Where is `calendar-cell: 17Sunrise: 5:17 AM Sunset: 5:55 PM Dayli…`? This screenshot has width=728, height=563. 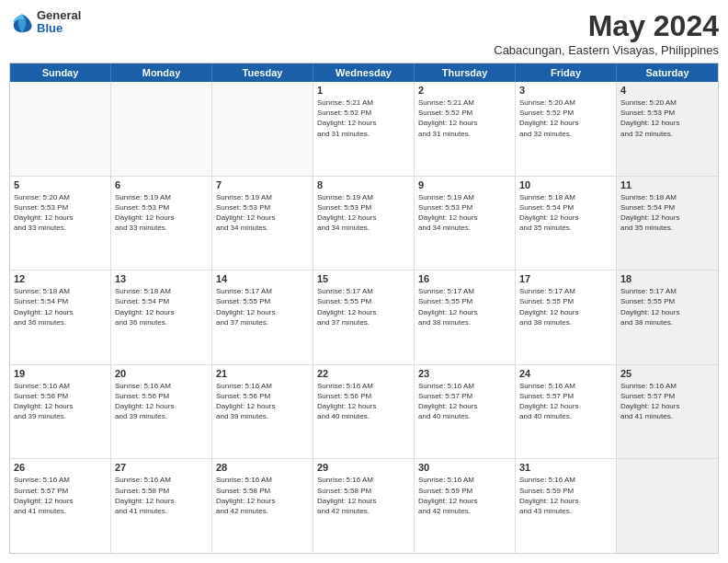 calendar-cell: 17Sunrise: 5:17 AM Sunset: 5:55 PM Dayli… is located at coordinates (566, 317).